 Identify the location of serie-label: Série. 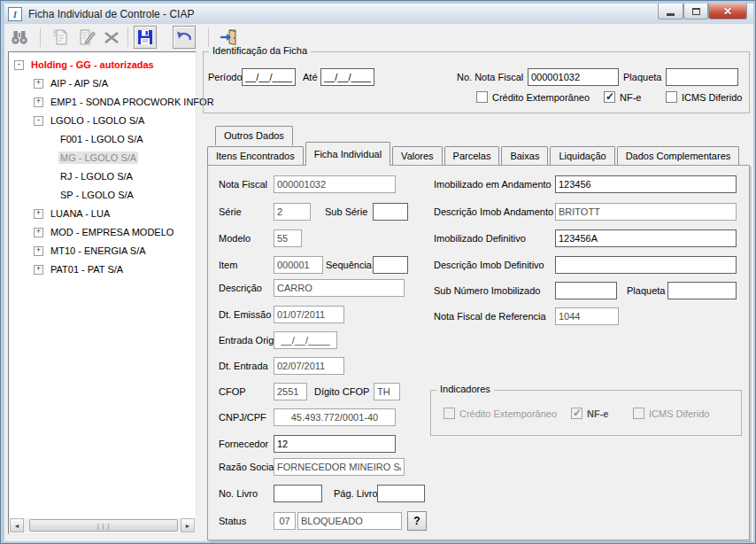
(230, 212).